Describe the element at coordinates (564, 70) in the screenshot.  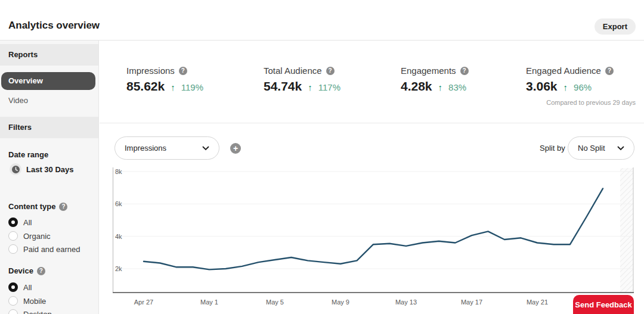
I see `metric-label: Engaged Audience` at that location.